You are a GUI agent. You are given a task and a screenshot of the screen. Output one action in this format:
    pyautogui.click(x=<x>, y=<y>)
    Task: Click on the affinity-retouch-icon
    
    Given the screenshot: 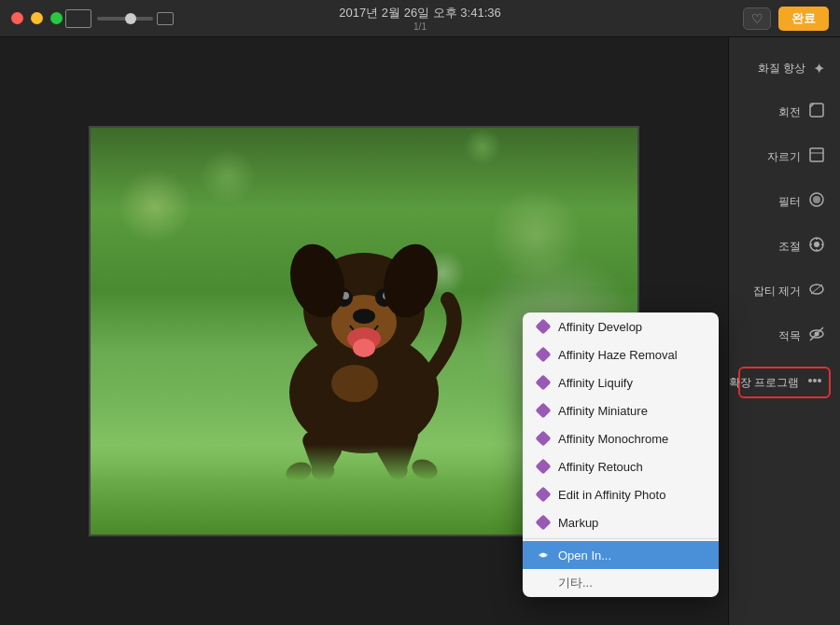 What is the action you would take?
    pyautogui.click(x=543, y=466)
    